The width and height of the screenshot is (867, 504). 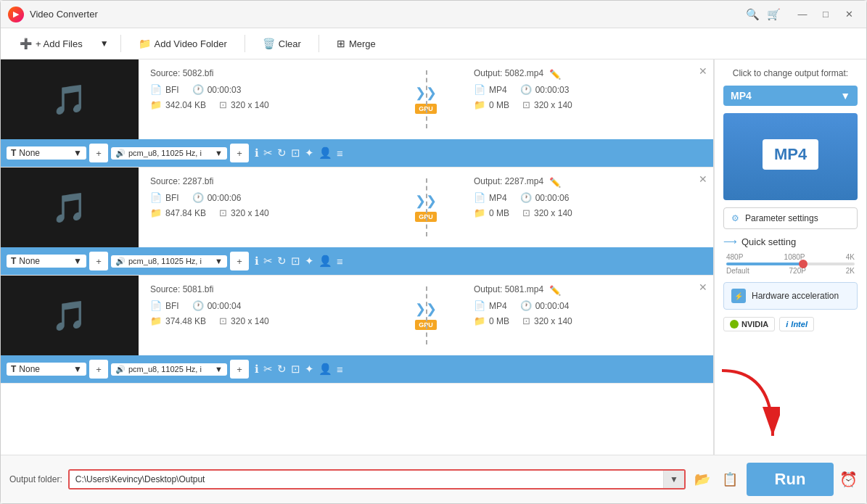 What do you see at coordinates (183, 44) in the screenshot?
I see `add-folder-button: 📁 Add Video Folder` at bounding box center [183, 44].